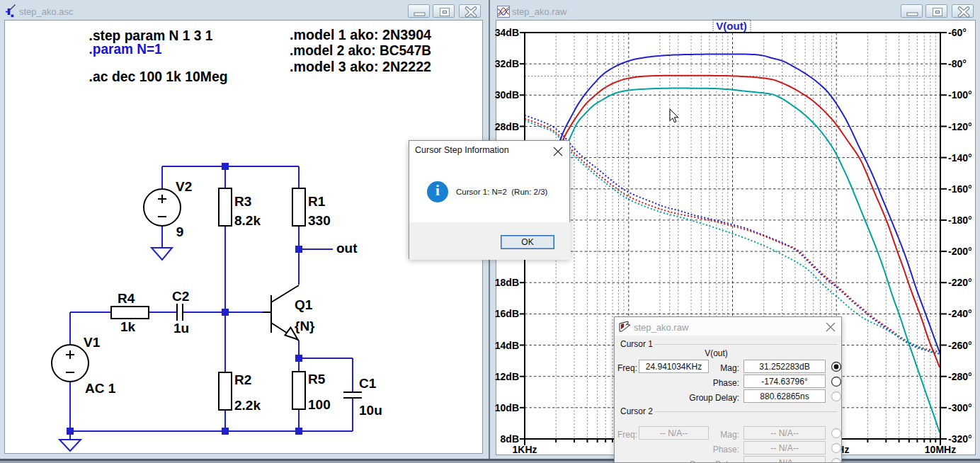  Describe the element at coordinates (731, 25) in the screenshot. I see `svg-text: V(out)` at that location.